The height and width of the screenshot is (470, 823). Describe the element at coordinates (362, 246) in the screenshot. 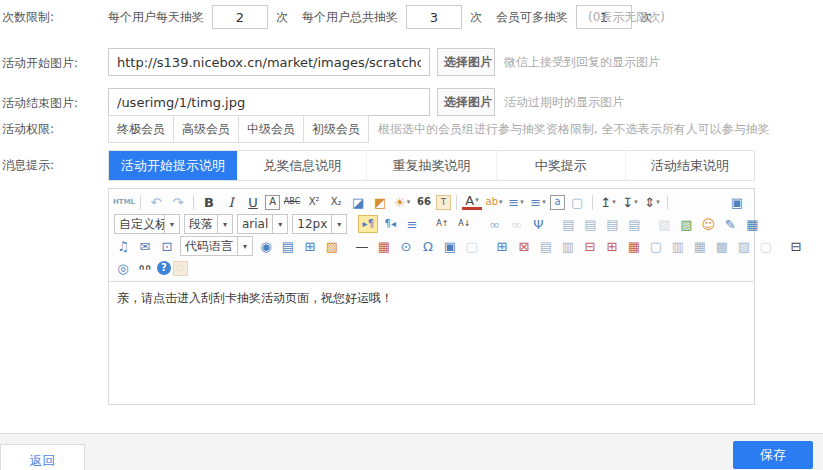

I see `horizontal-rule-icon: —` at that location.